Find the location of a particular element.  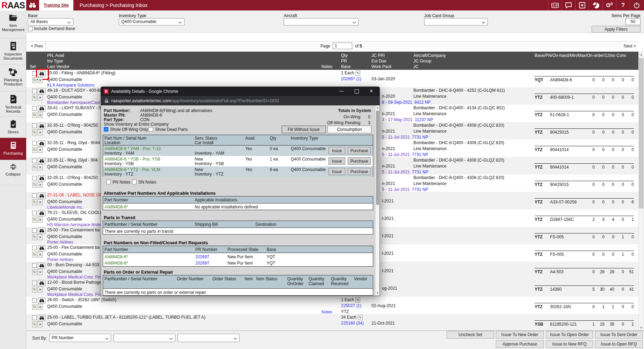

next-page-button: Next > is located at coordinates (630, 46).